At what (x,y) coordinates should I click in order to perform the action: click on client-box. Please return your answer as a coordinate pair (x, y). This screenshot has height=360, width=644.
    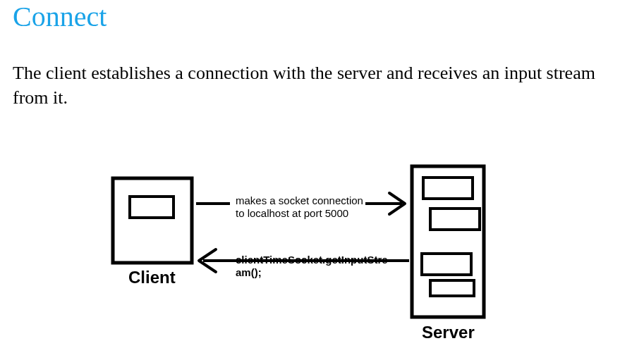
    Looking at the image, I should click on (152, 221).